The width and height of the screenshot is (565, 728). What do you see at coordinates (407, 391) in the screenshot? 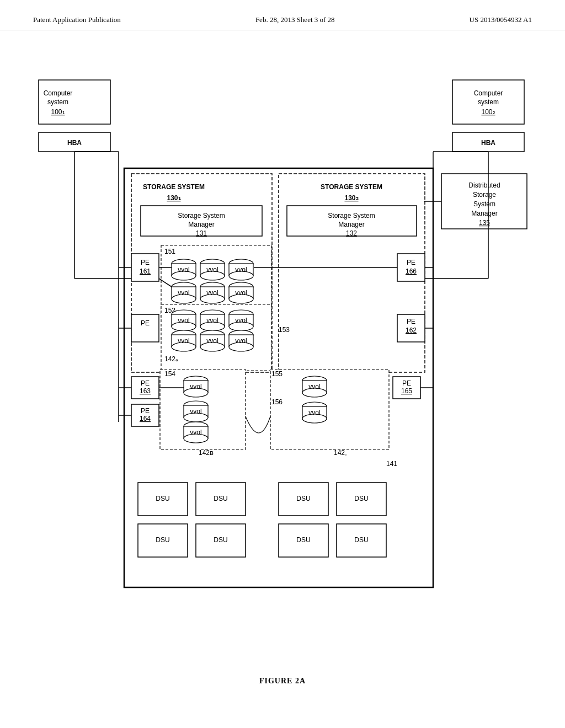
I see `pe165-id: 165` at bounding box center [407, 391].